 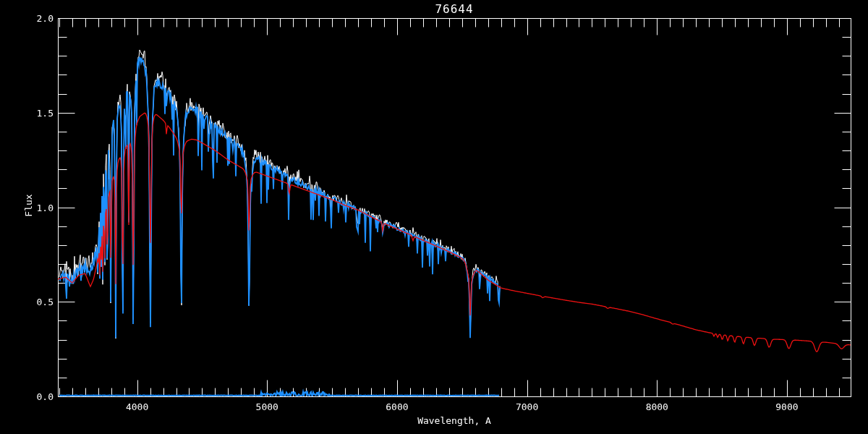 What do you see at coordinates (454, 421) in the screenshot?
I see `x-axis-label: Wavelength, A` at bounding box center [454, 421].